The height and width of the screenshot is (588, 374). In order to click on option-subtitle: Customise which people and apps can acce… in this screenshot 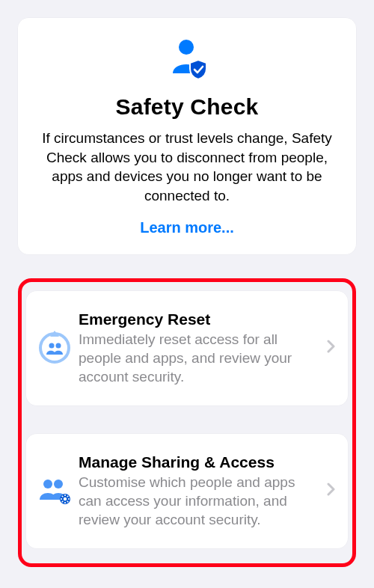, I will do `click(200, 501)`.